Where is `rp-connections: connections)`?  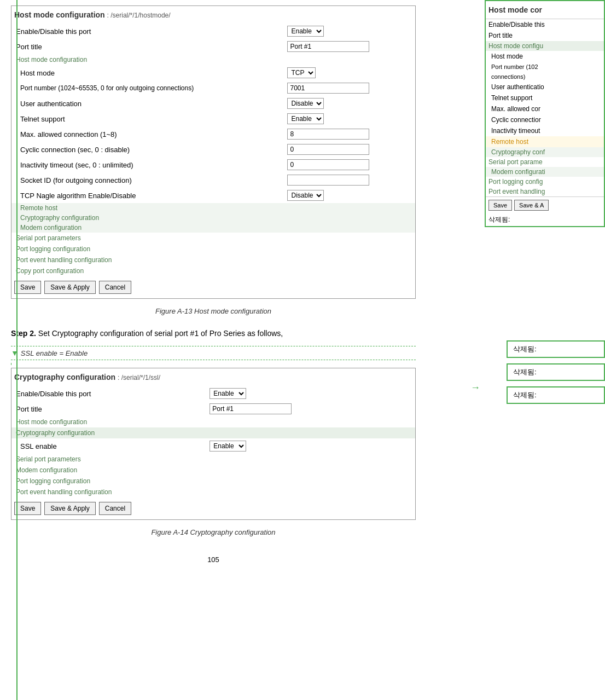 rp-connections: connections) is located at coordinates (545, 77).